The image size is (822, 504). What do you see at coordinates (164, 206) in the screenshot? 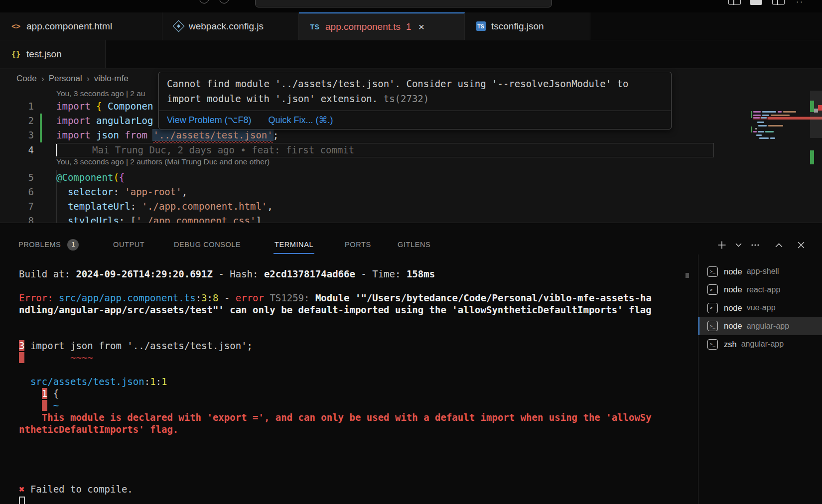
I see `line-text: templateUrl: './app.component.html',` at bounding box center [164, 206].